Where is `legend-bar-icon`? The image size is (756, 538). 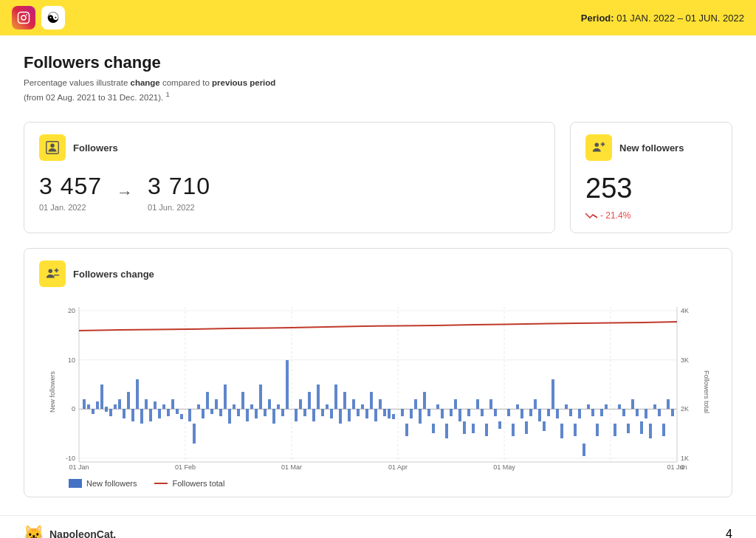 legend-bar-icon is located at coordinates (75, 483).